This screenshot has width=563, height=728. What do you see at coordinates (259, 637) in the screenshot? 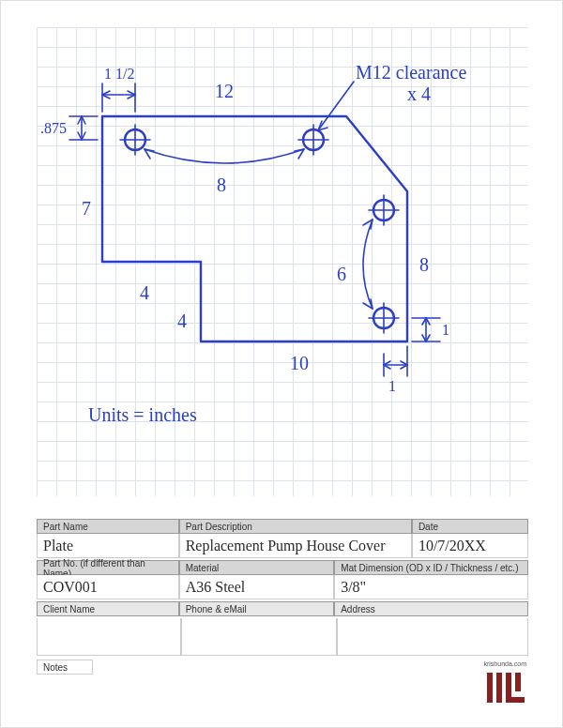
I see `value-phone` at bounding box center [259, 637].